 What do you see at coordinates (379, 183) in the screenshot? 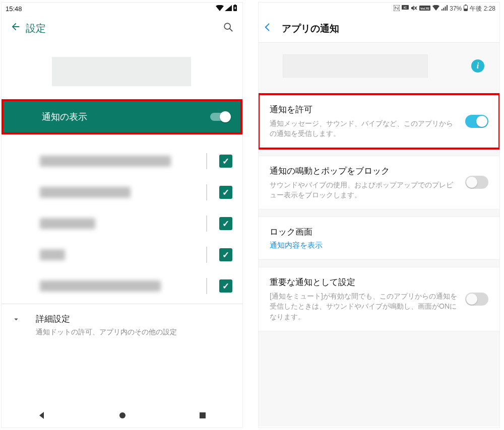
I see `block-popup-row: 通知の鳴動とポップをブロック サウンドやバイブの使用、およびポップアップでのプレ…` at bounding box center [379, 183].